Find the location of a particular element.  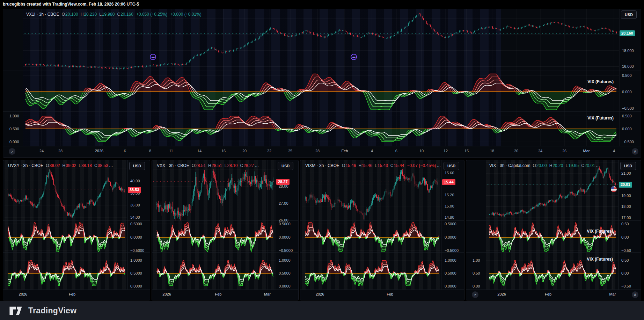

indicator-axis-tick: 0.50 is located at coordinates (625, 224).